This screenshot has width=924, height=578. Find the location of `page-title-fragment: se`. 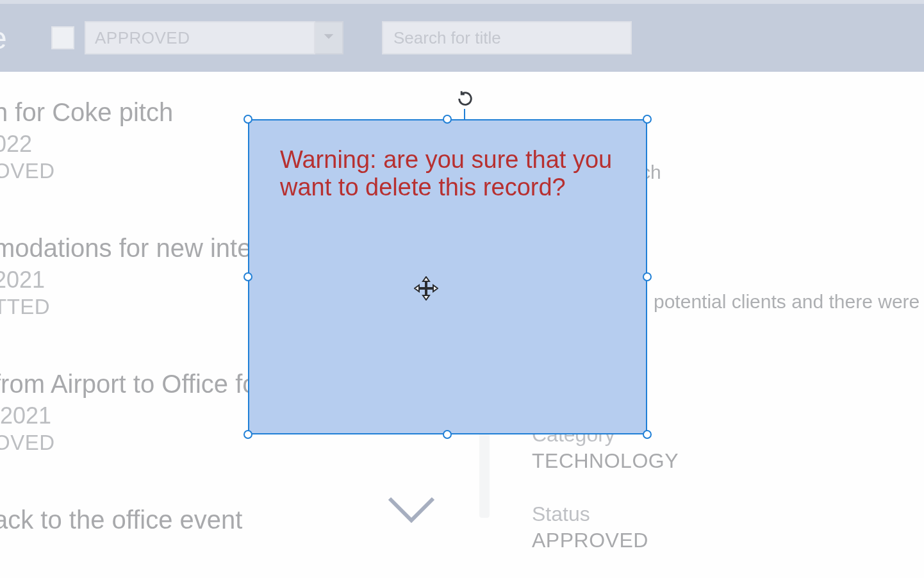

page-title-fragment: se is located at coordinates (13, 38).